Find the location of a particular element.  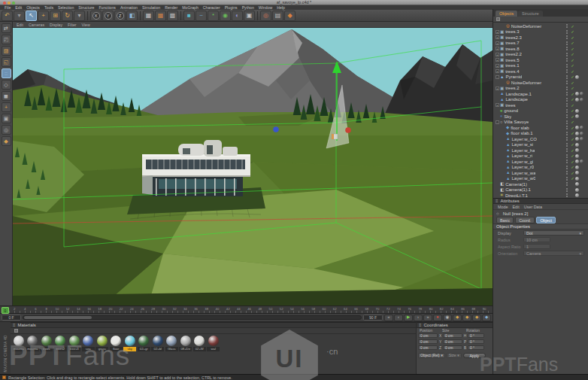

object-name: ground is located at coordinates (511, 111).